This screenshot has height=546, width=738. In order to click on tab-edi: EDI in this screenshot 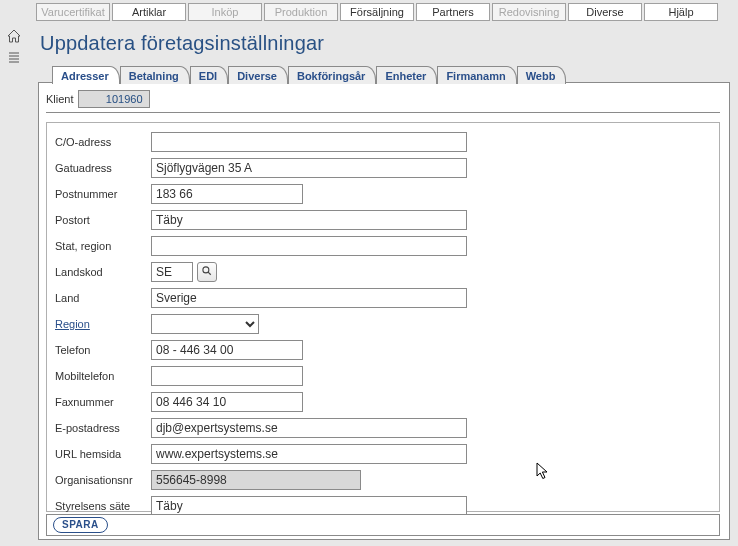, I will do `click(209, 75)`.